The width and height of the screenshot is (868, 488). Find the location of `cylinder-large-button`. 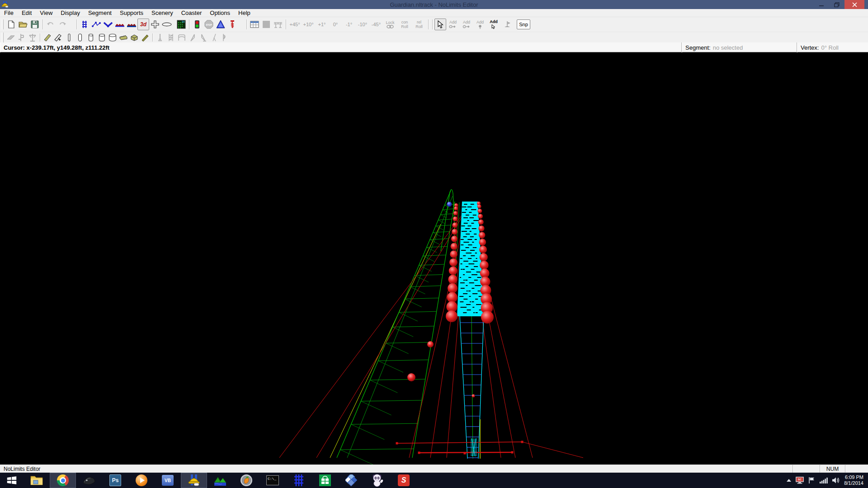

cylinder-large-button is located at coordinates (113, 38).